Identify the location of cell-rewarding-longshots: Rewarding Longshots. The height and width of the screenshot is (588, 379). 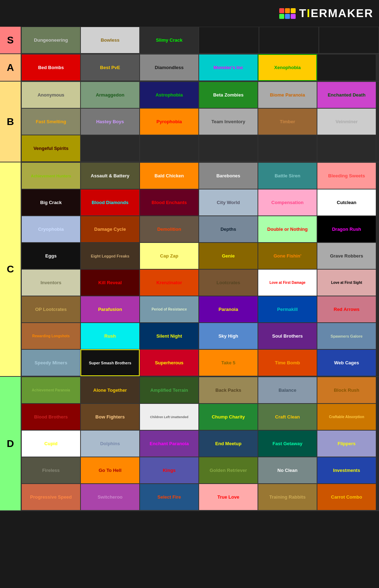
(51, 336).